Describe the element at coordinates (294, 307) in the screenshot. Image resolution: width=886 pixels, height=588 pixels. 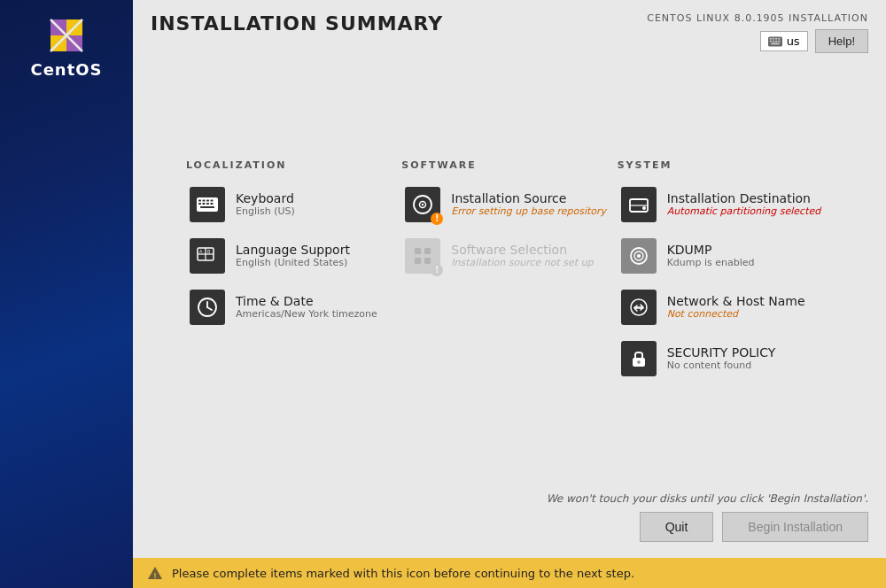
I see `time-item: Time & Date Americas/New York timezone` at that location.